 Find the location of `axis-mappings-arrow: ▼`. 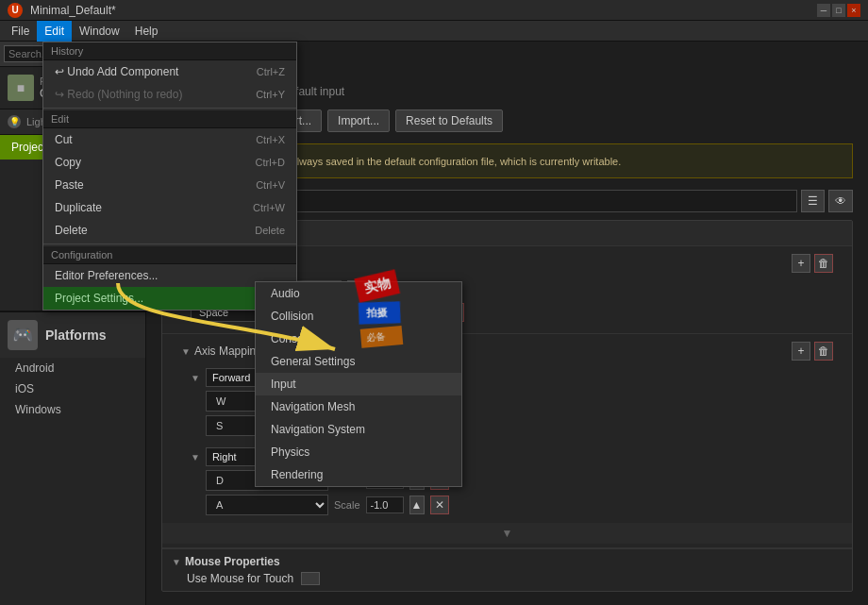

axis-mappings-arrow: ▼ is located at coordinates (186, 351).